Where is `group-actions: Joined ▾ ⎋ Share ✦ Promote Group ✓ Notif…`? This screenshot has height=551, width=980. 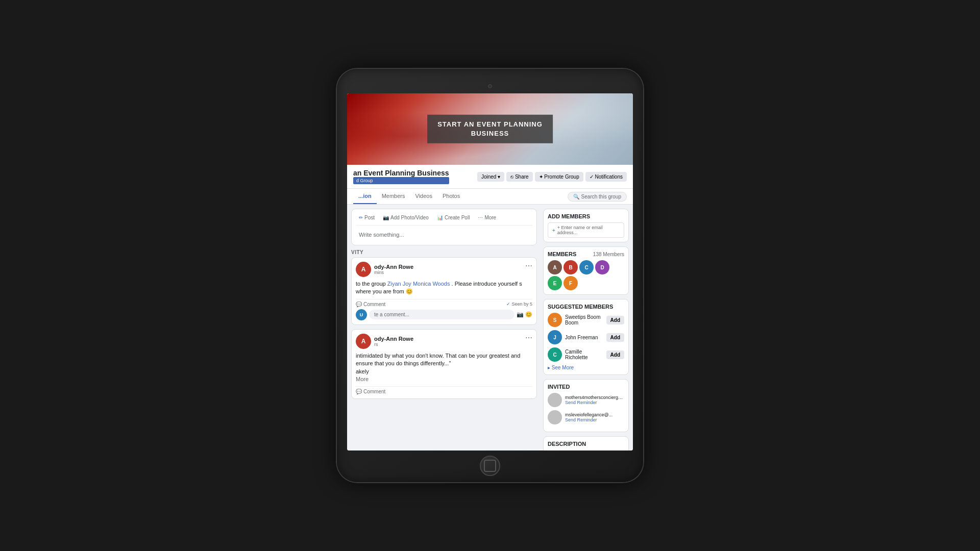
group-actions: Joined ▾ ⎋ Share ✦ Promote Group ✓ Notif… is located at coordinates (552, 177).